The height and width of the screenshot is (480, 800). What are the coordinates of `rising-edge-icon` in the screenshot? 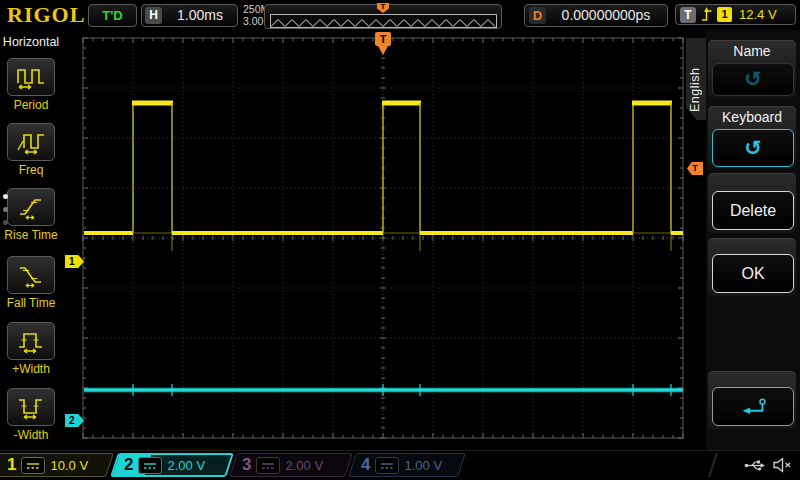 It's located at (706, 14).